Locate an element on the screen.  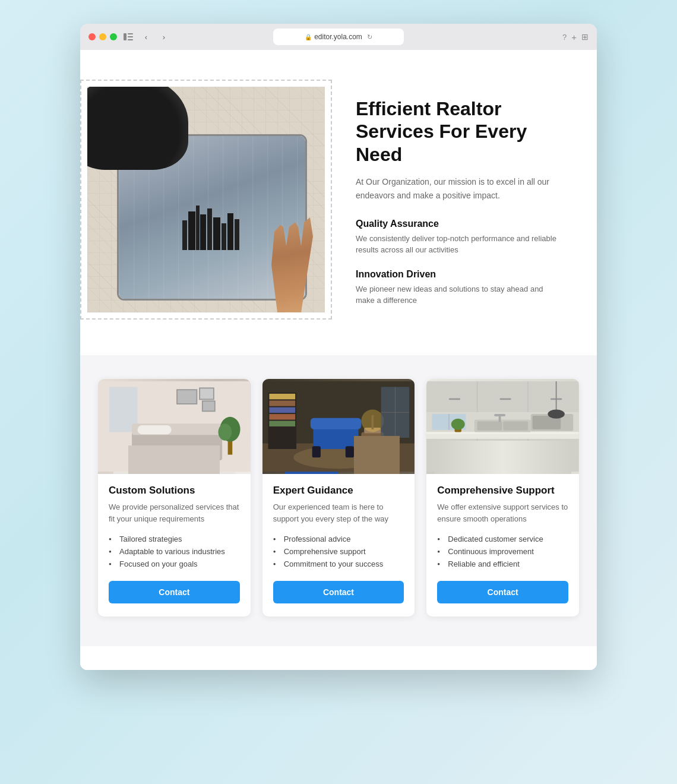
card-title-comprehensive-support: Comprehensive Support is located at coordinates (502, 491).